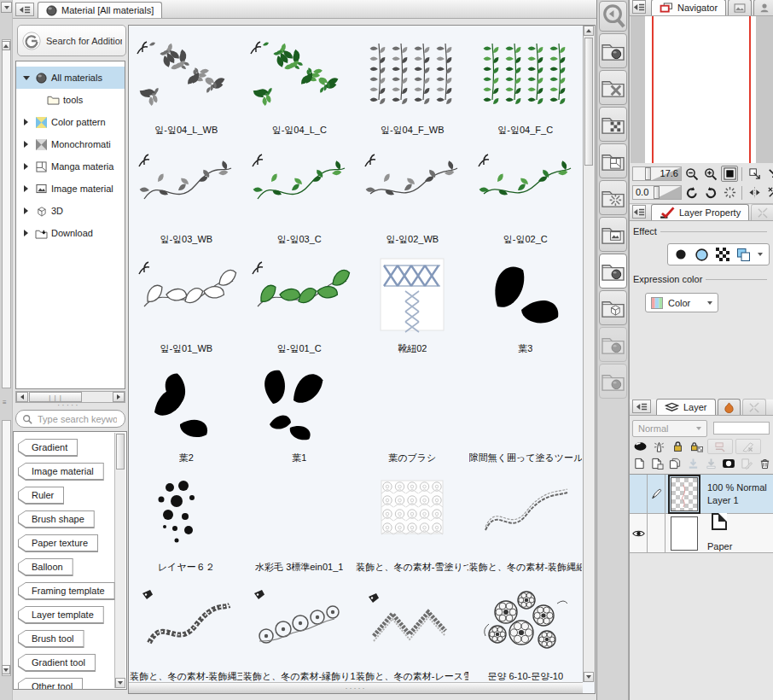 This screenshot has width=773, height=700. What do you see at coordinates (70, 122) in the screenshot?
I see `tree-item-color-pattern: Color pattern` at bounding box center [70, 122].